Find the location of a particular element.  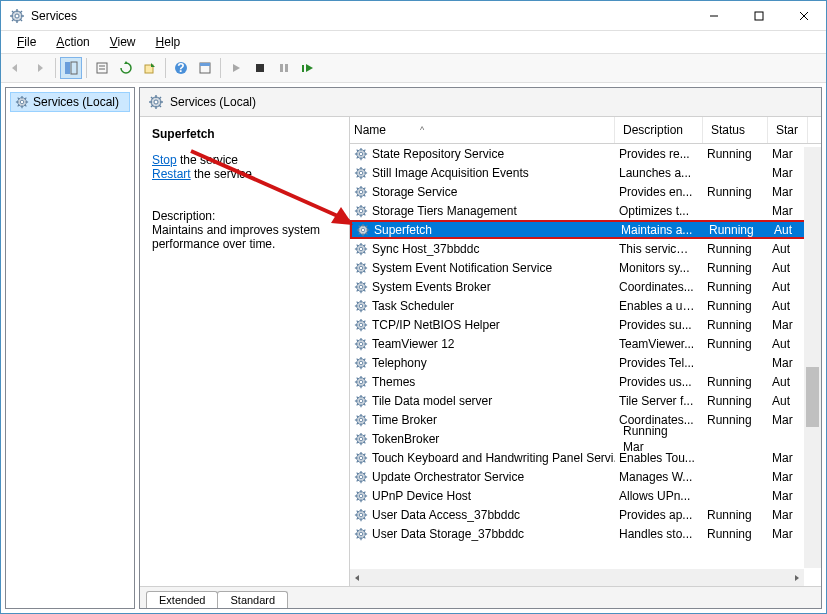

service-desc-cell: Monitors sy... is located at coordinates (659, 268).